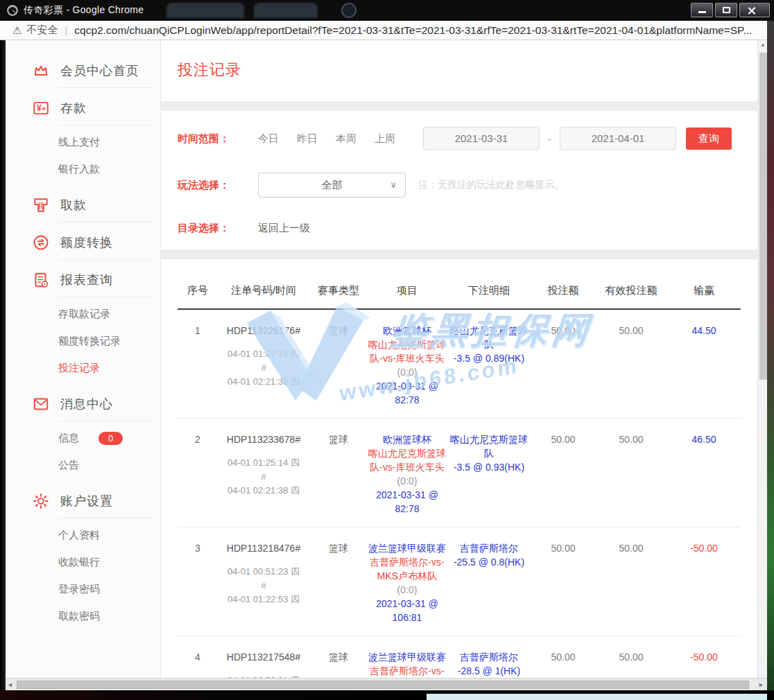 This screenshot has height=700, width=774. Describe the element at coordinates (755, 10) in the screenshot. I see `close-button` at that location.